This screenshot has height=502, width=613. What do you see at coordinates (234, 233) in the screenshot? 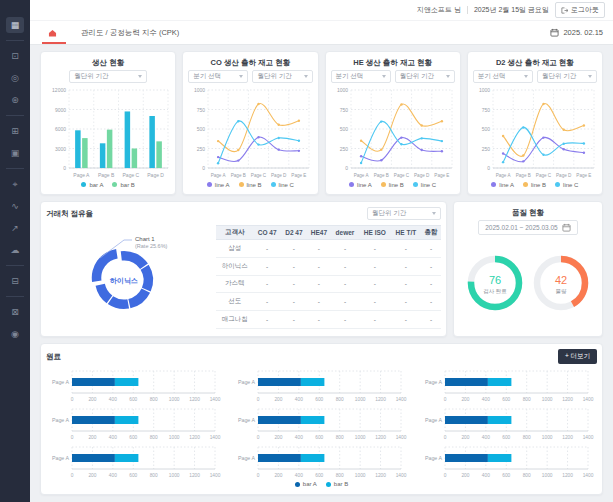
I see `table-header: 고객사` at bounding box center [234, 233].